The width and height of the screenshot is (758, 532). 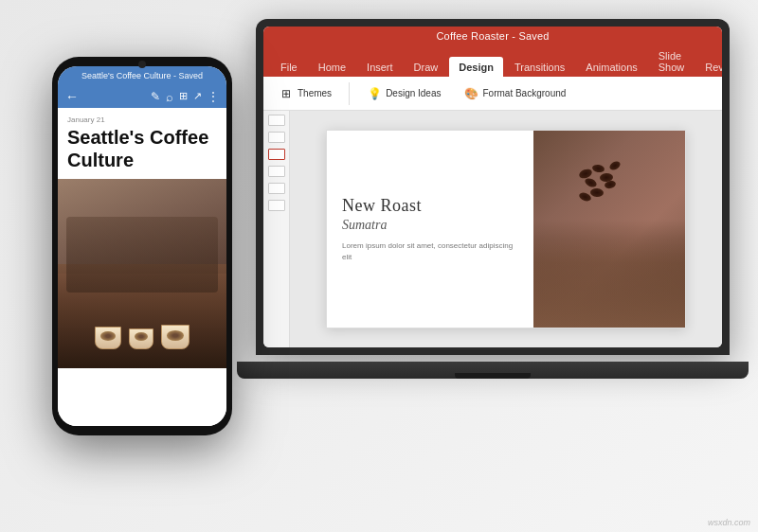 What do you see at coordinates (609, 229) in the screenshot?
I see `slide-right` at bounding box center [609, 229].